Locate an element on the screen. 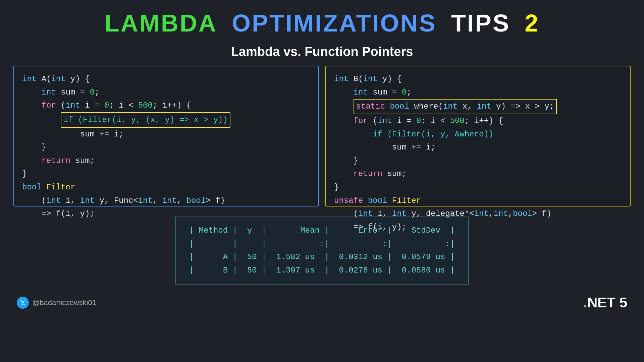 The width and height of the screenshot is (644, 362). net5-text: NET 5 is located at coordinates (607, 302).